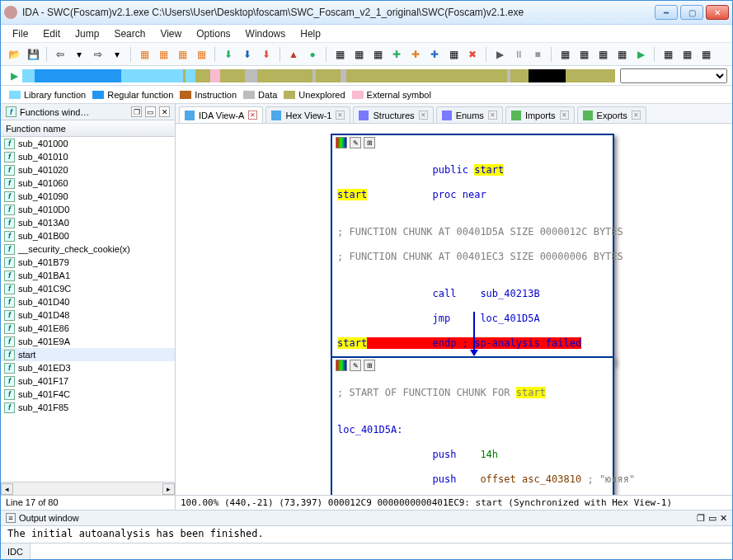  Describe the element at coordinates (87, 170) in the screenshot. I see `function-row: fsub_401020` at that location.